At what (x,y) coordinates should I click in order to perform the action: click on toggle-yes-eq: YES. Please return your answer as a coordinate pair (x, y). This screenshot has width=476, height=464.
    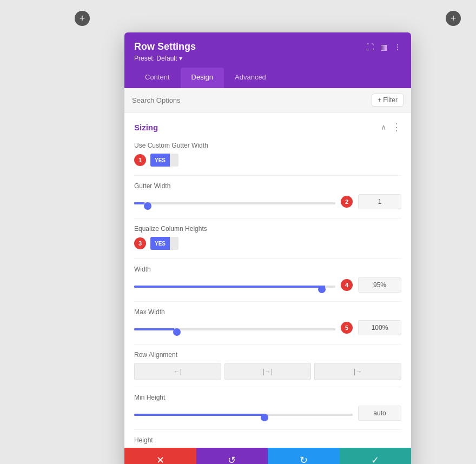
    Looking at the image, I should click on (160, 243).